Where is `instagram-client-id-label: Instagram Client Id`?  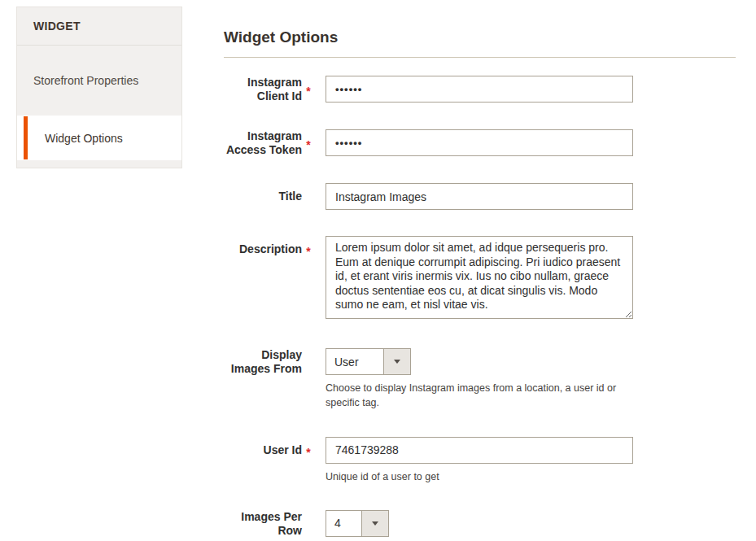 instagram-client-id-label: Instagram Client Id is located at coordinates (263, 89).